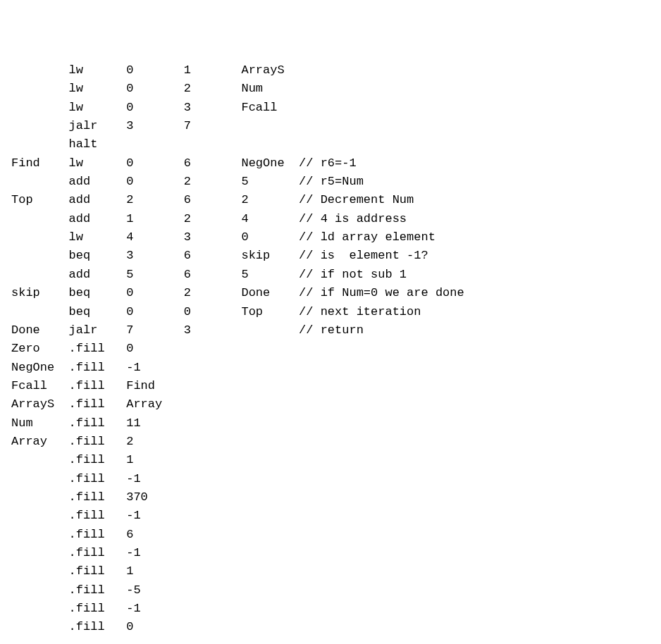 The width and height of the screenshot is (661, 644). What do you see at coordinates (367, 237) in the screenshot?
I see `comment-col: // ld array element` at bounding box center [367, 237].